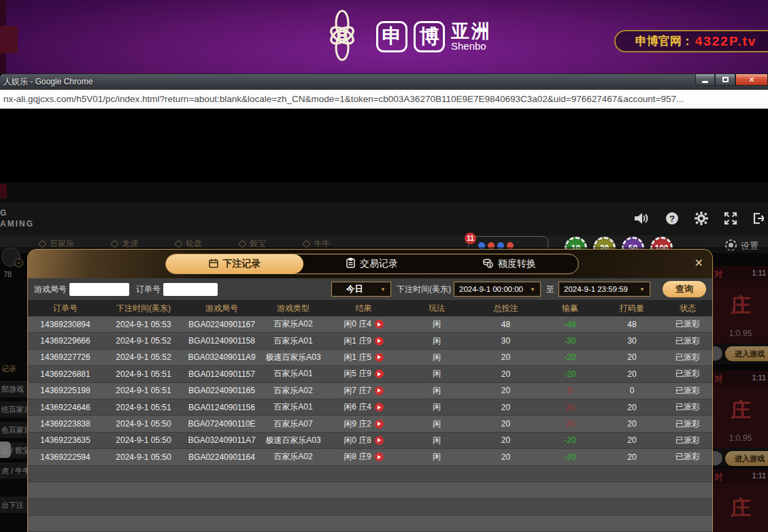 The height and width of the screenshot is (532, 768). What do you see at coordinates (506, 341) in the screenshot?
I see `cell-total-bet: 30` at bounding box center [506, 341].